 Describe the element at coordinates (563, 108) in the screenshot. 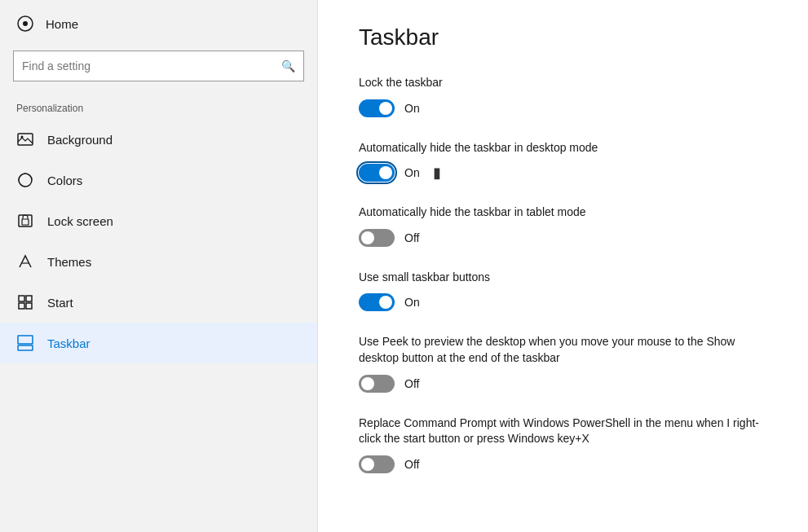

I see `toggle-row-lock-taskbar: On` at that location.